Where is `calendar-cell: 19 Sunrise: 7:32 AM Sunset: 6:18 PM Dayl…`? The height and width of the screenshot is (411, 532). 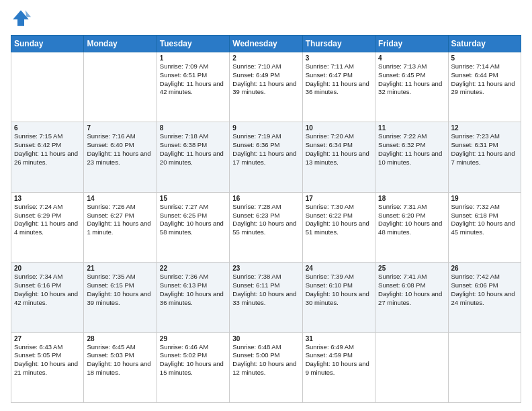 calendar-cell: 19 Sunrise: 7:32 AM Sunset: 6:18 PM Dayl… is located at coordinates (484, 227).